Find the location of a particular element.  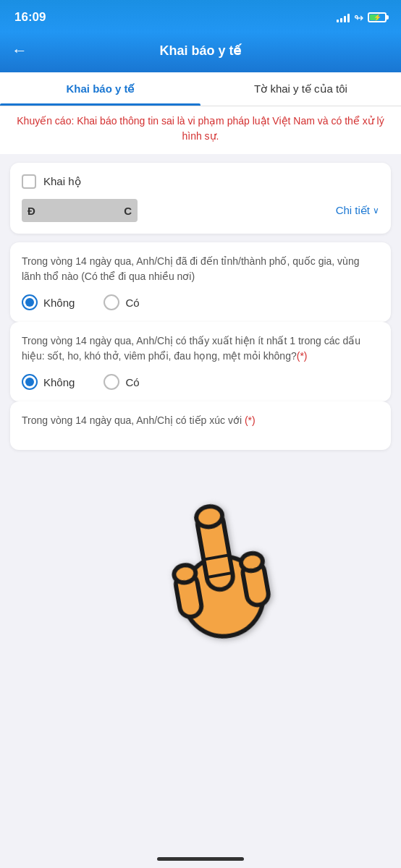

signal-icon is located at coordinates (343, 17).